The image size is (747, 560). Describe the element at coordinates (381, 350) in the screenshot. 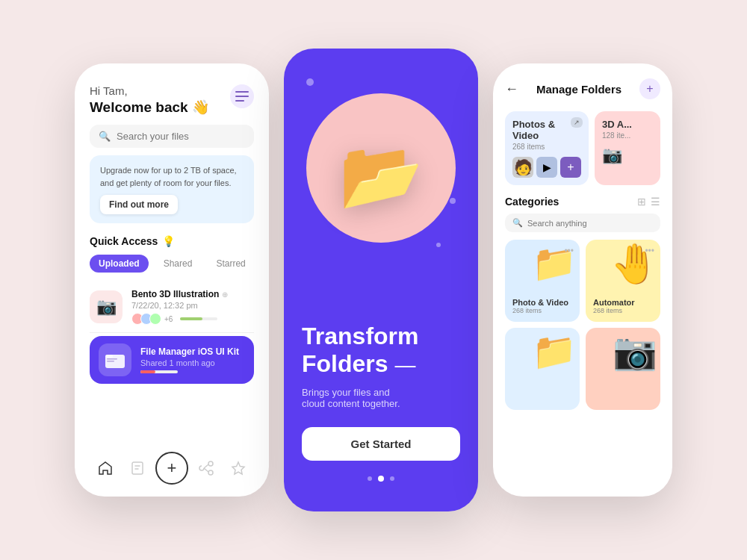

I see `hero-title: TransformFolders —` at that location.